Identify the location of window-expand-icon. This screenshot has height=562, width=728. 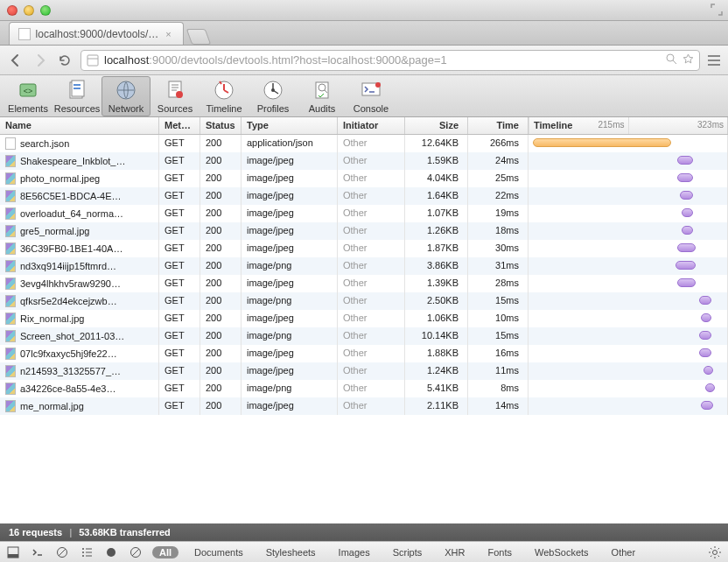
(717, 10).